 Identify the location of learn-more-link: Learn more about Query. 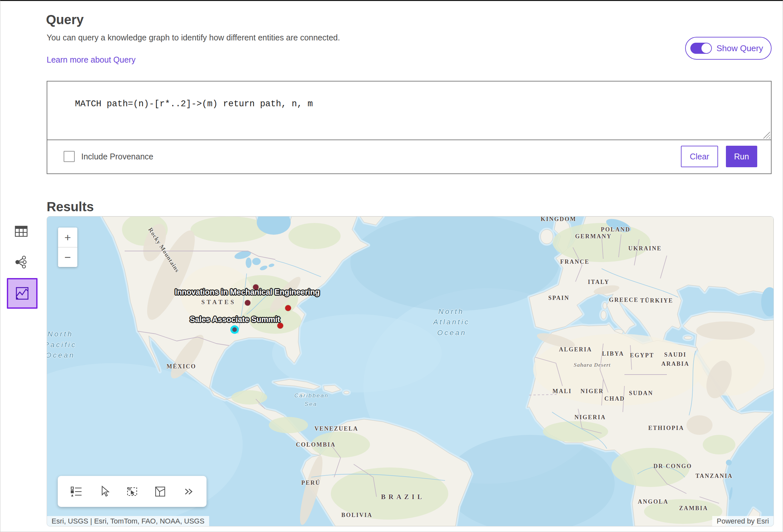
(91, 60).